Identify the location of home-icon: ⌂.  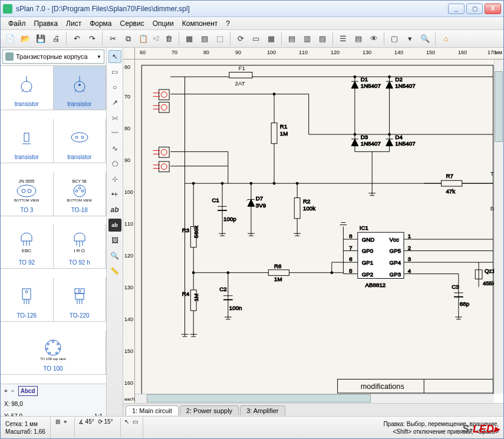
(446, 39).